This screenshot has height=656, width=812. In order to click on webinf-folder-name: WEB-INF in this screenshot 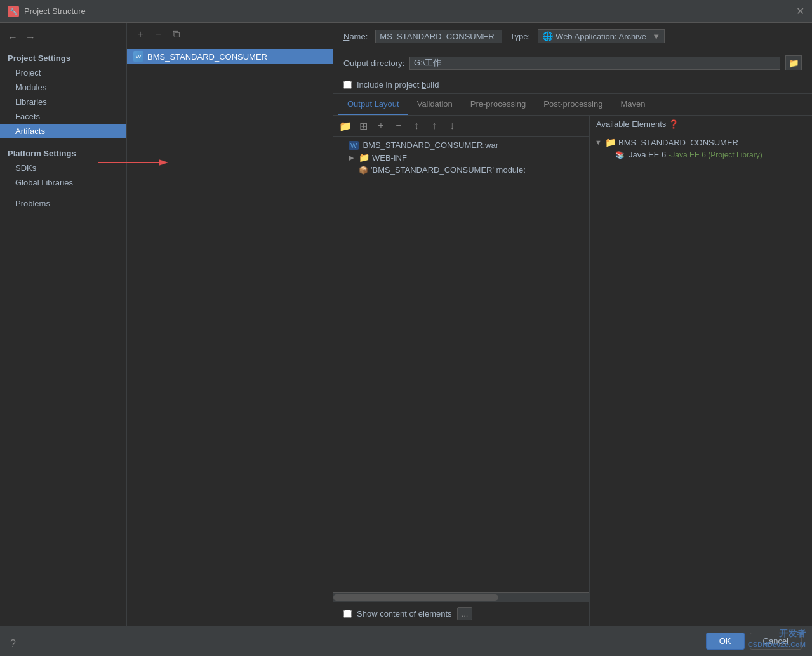, I will do `click(390, 157)`.